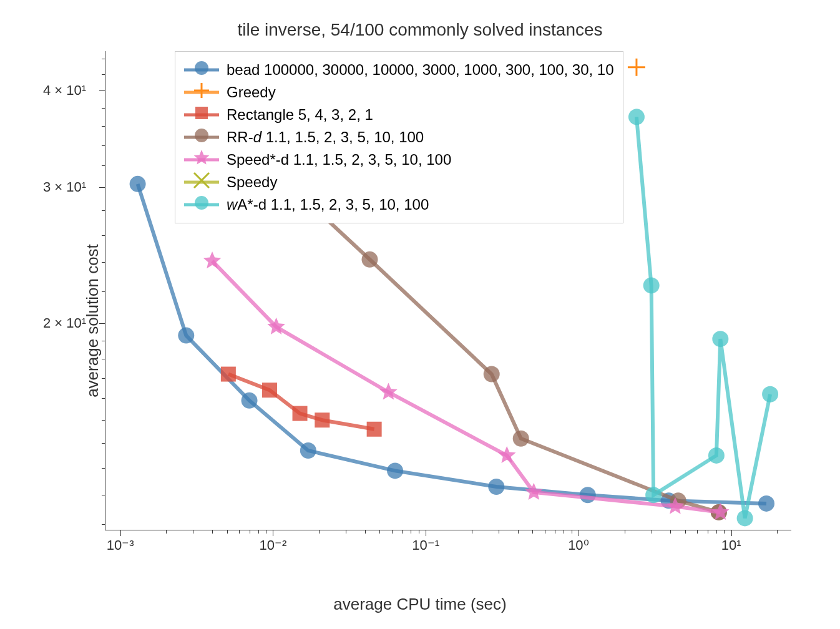 This screenshot has width=840, height=629. What do you see at coordinates (426, 545) in the screenshot?
I see `x-tick-label: 10⁻¹` at bounding box center [426, 545].